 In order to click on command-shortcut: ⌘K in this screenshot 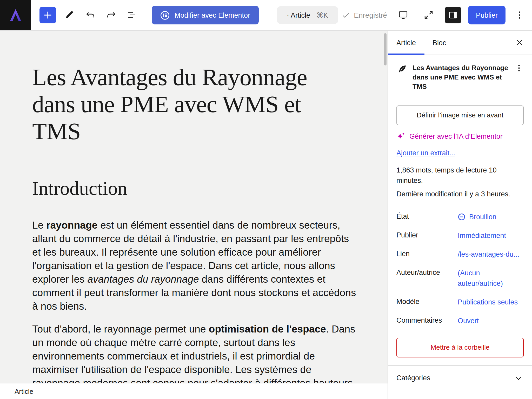, I will do `click(322, 15)`.